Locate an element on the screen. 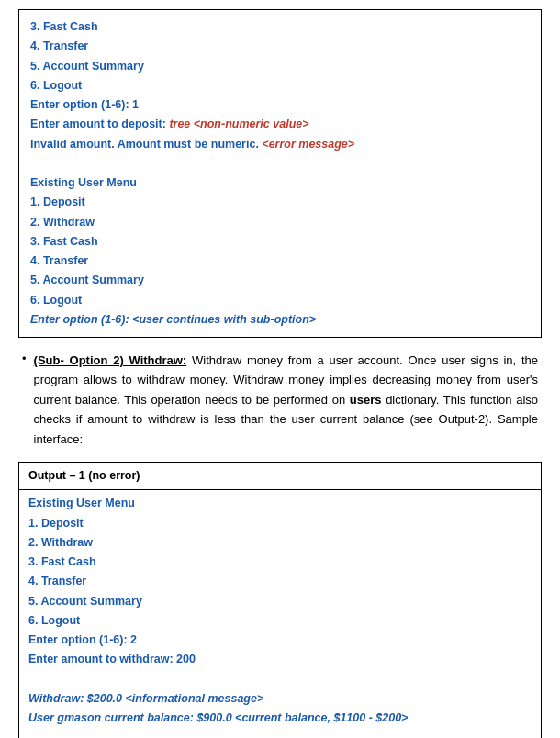 This screenshot has width=560, height=738. line-fast-cash-3b: 3. Fast Cash is located at coordinates (64, 241).